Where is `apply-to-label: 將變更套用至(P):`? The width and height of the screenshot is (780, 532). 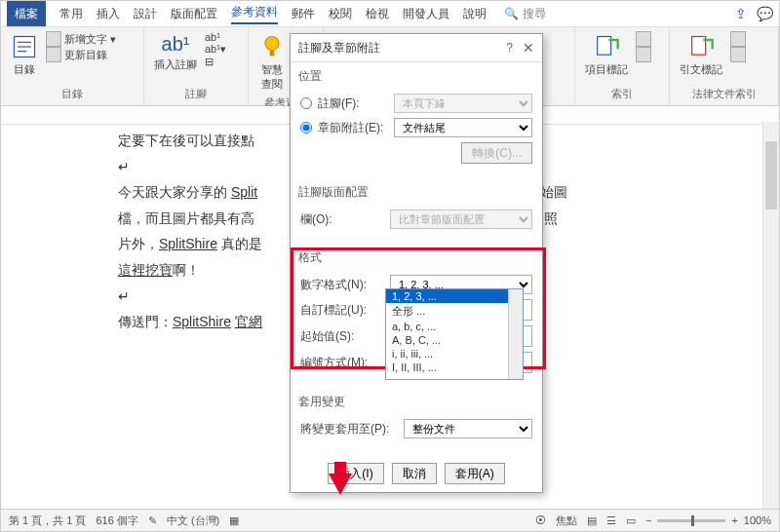
apply-to-label: 將變更套用至(P): is located at coordinates (349, 429).